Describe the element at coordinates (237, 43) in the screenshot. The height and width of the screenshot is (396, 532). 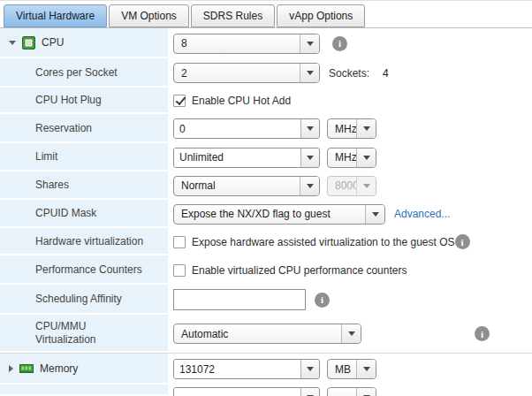
I see `cpu-count-value: 8` at that location.